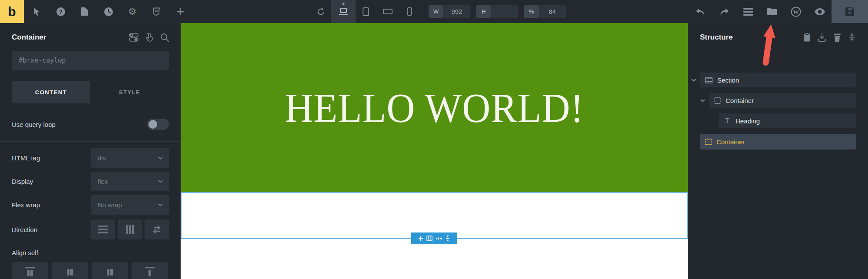 This screenshot has height=279, width=868. What do you see at coordinates (434, 11) in the screenshot?
I see `top-toolbar: b ? ⚙` at bounding box center [434, 11].